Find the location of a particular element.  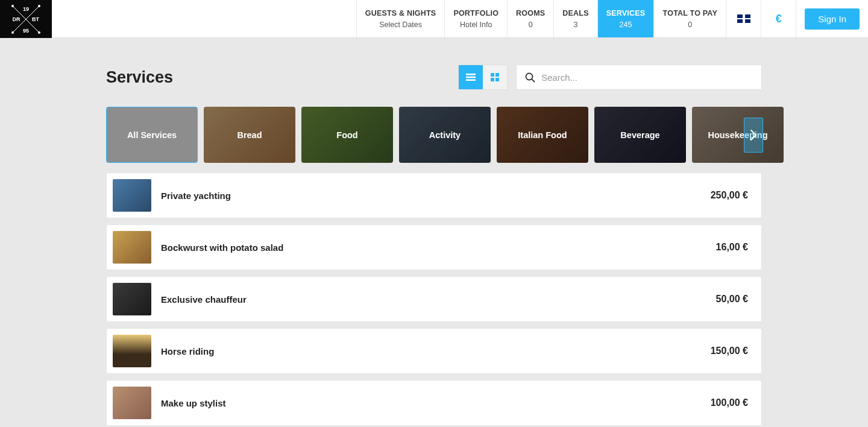

chevron-right-icon is located at coordinates (753, 135).